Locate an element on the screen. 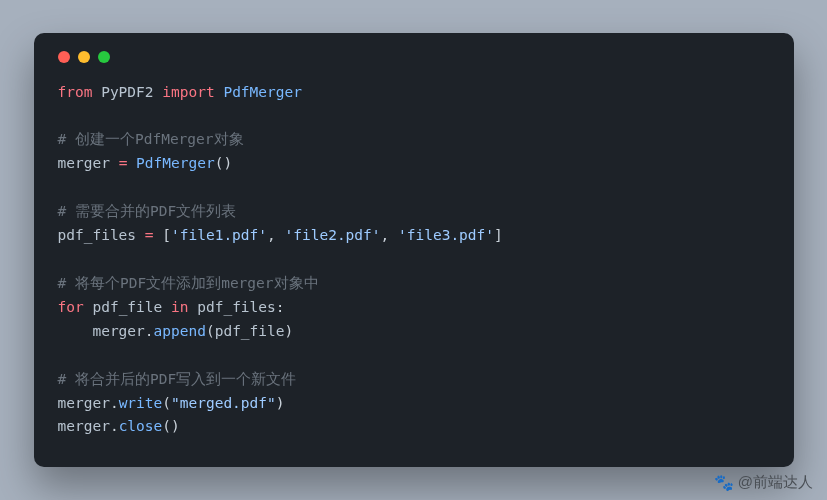  identifier: pdf_file is located at coordinates (127, 307).